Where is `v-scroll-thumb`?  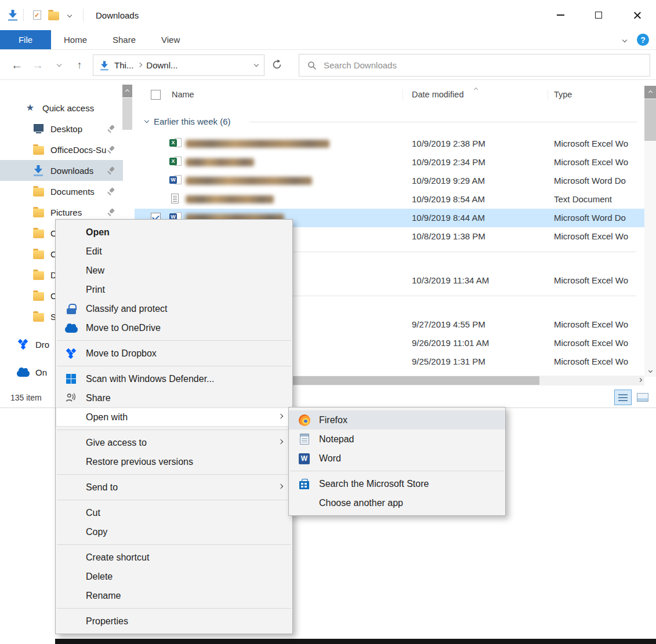
v-scroll-thumb is located at coordinates (650, 120).